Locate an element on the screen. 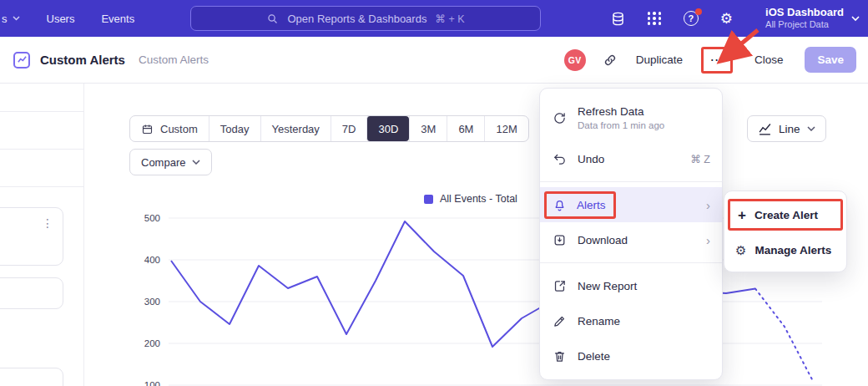 This screenshot has width=868, height=386. menu-item-alerts: Alerts › is located at coordinates (631, 205).